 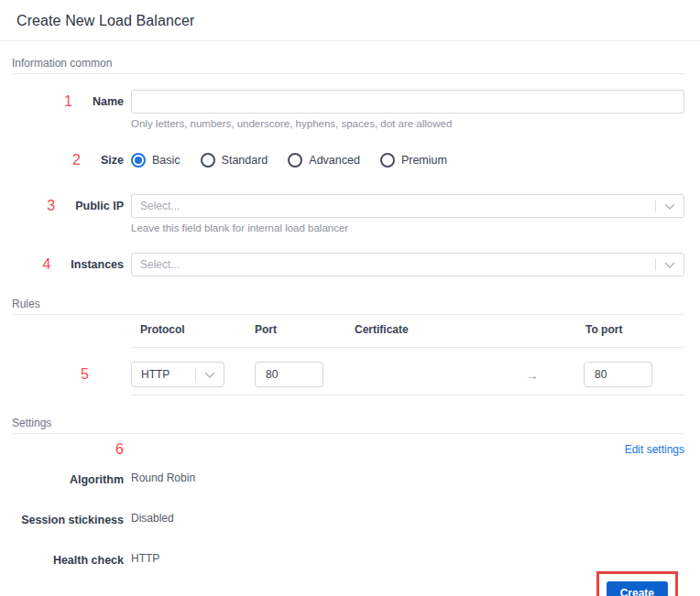 What do you see at coordinates (618, 374) in the screenshot?
I see `to-port-input` at bounding box center [618, 374].